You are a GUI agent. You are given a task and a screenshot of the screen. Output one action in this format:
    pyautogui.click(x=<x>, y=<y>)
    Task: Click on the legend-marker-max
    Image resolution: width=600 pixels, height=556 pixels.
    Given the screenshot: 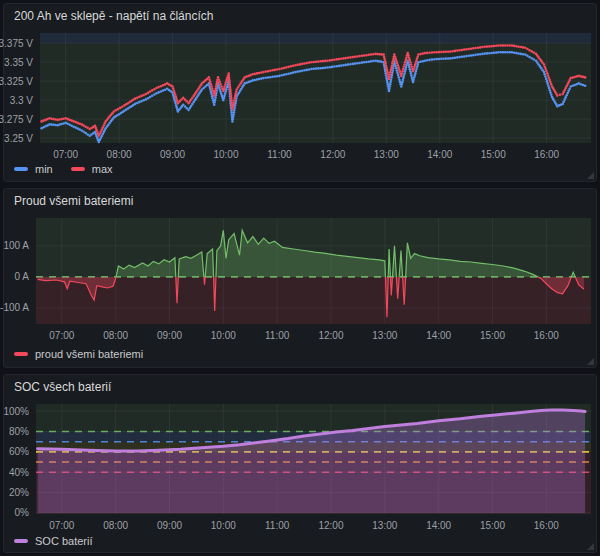 What is the action you would take?
    pyautogui.click(x=78, y=169)
    